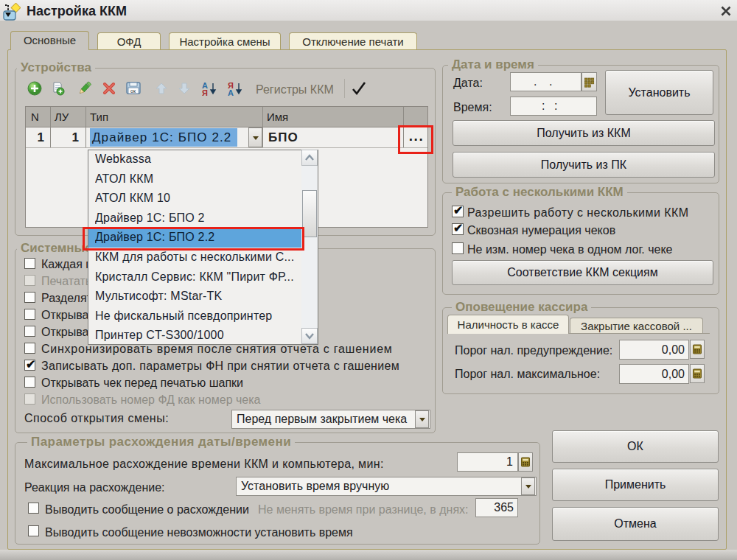 Image resolution: width=737 pixels, height=560 pixels. I want to click on svg-text: А, so click(231, 93).